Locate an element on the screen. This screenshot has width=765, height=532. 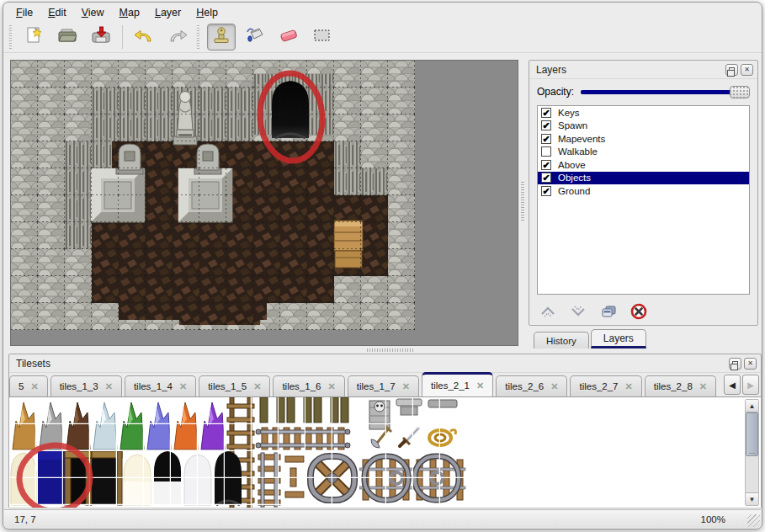
scroll-up-button: ▲ is located at coordinates (752, 406).